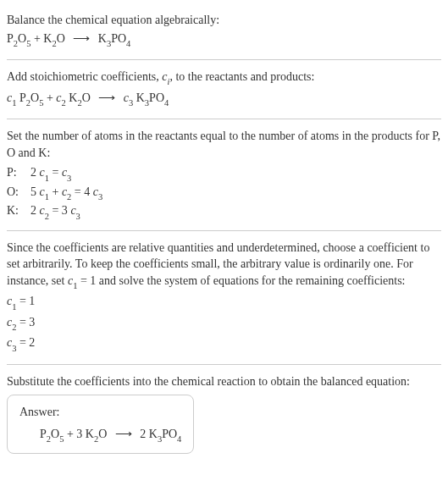 The height and width of the screenshot is (497, 448). I want to click on atom-equations-table: P: 2 c1 = c3 O: 5 c1 + c2 = 4 c3 K: 2 c2…, so click(224, 193).